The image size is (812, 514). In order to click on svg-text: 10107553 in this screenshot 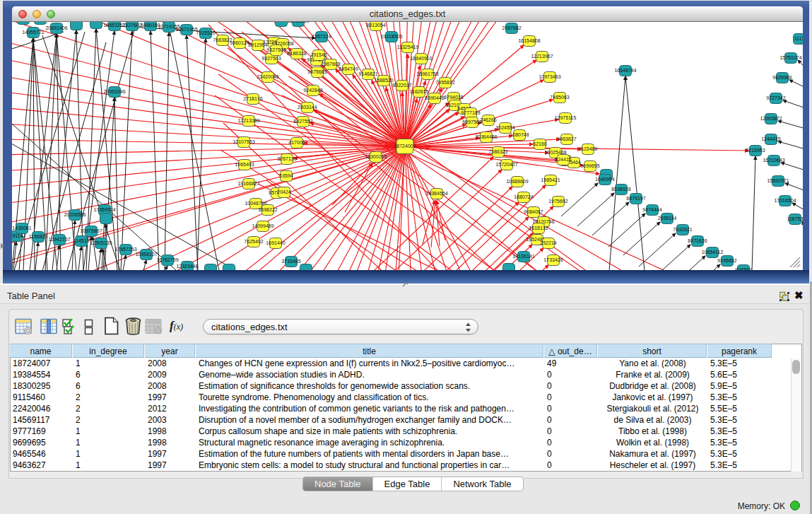, I will do `click(243, 141)`.